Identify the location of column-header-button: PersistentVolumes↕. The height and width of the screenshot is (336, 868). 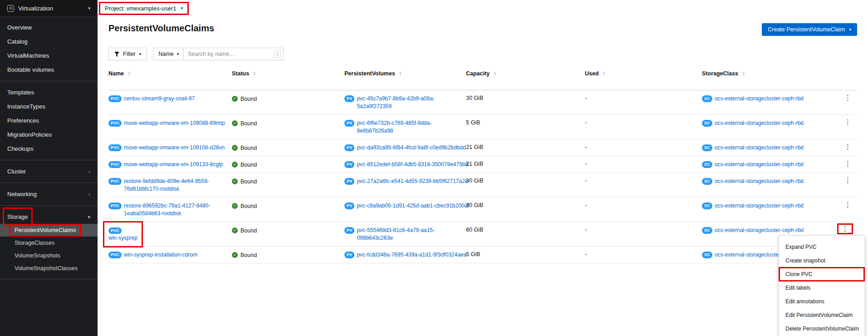
(373, 74).